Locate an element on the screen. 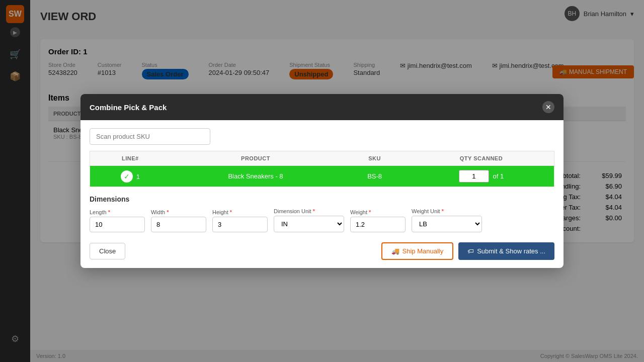  pick-col-product: PRODUCT is located at coordinates (256, 159).